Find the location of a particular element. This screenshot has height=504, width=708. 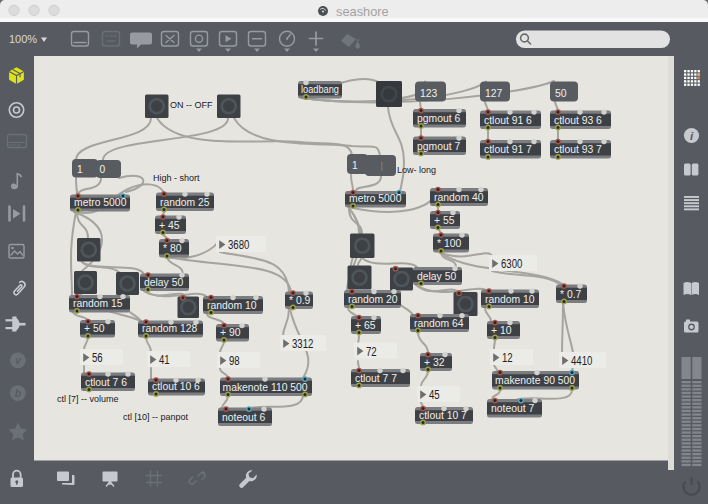

svg-text: ctlout 7 6 is located at coordinates (106, 382).